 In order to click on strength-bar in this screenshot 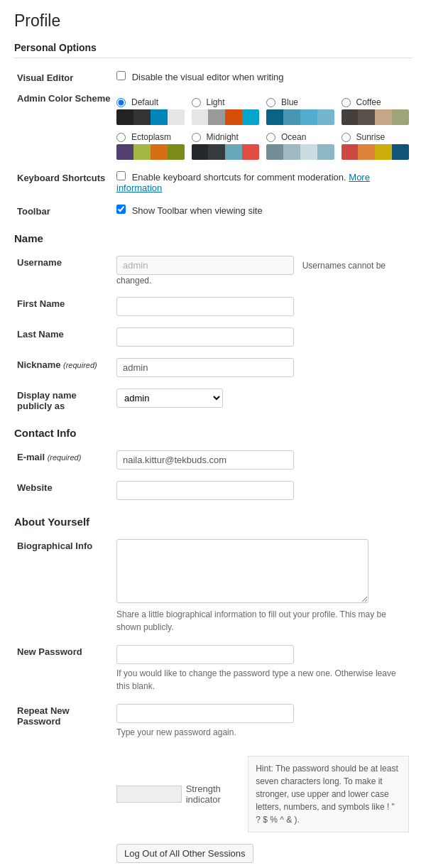, I will do `click(149, 794)`.